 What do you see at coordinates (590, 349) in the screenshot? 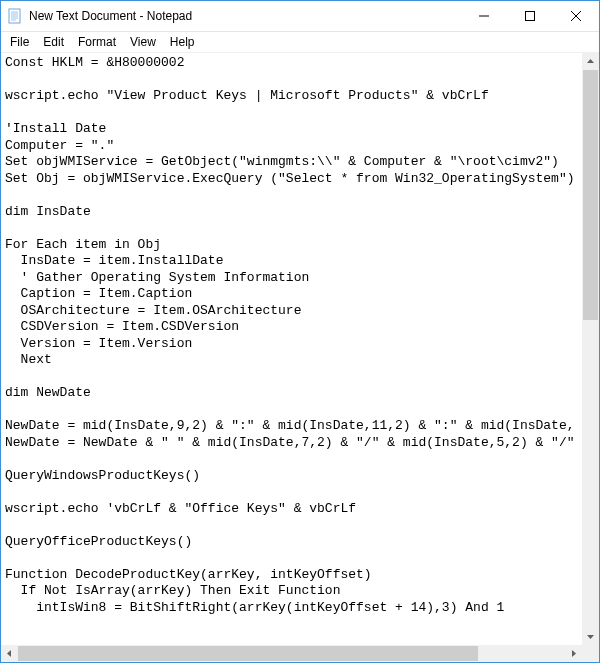
I see `vertical-scroll-track` at bounding box center [590, 349].